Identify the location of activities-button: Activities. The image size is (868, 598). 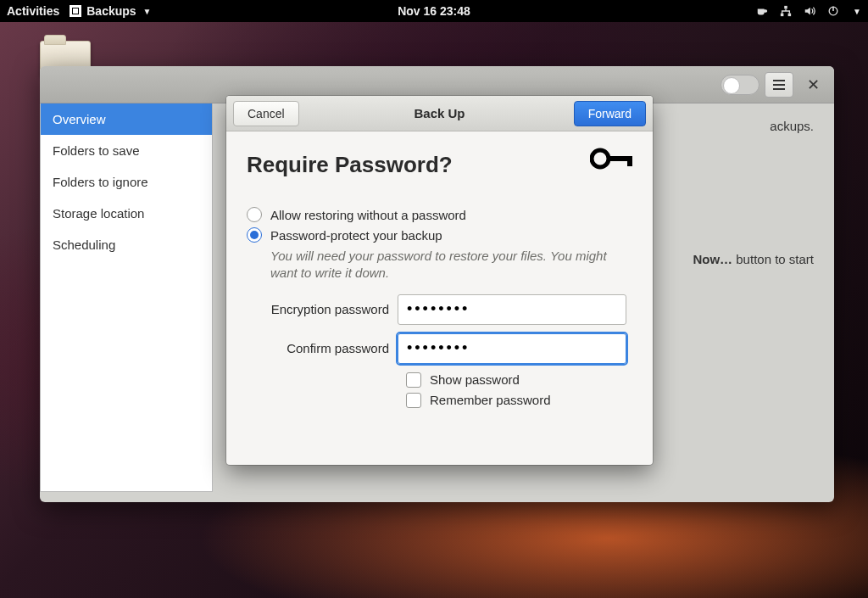
(33, 11).